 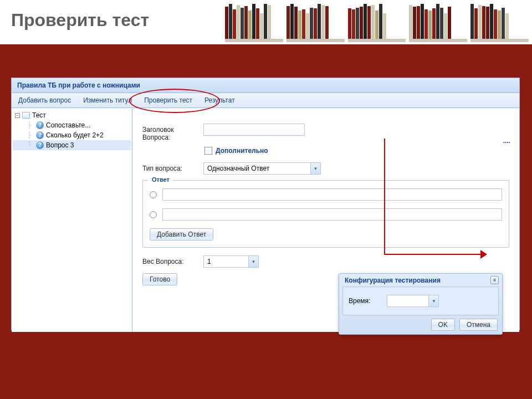 I want to click on cancel-button: Отмена, so click(x=479, y=325).